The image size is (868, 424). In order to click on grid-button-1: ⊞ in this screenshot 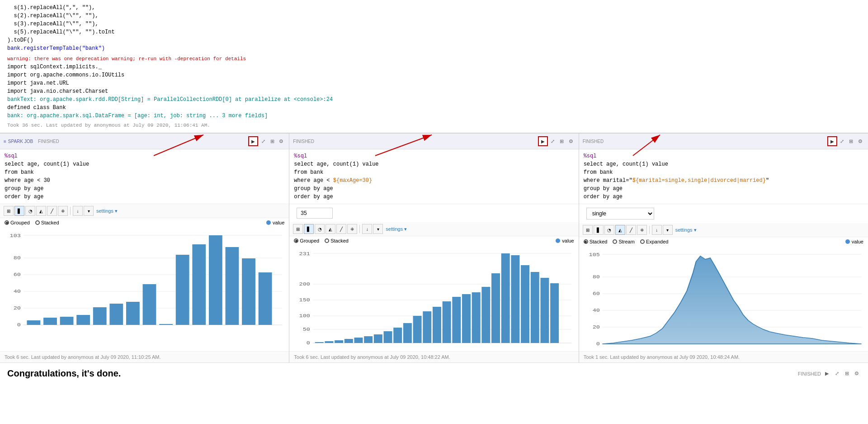, I will do `click(272, 141)`.